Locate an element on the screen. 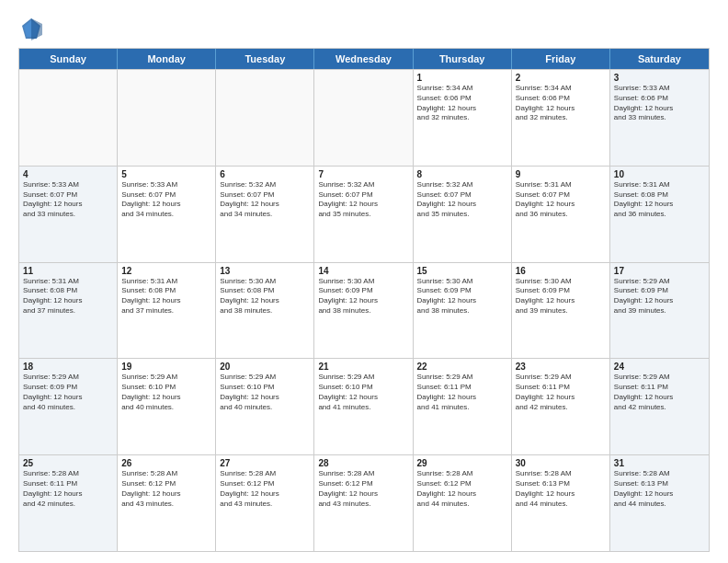 This screenshot has height=563, width=728. calendar-cell-3: 3Sunrise: 5:33 AM Sunset: 6:06 PM Daylig… is located at coordinates (660, 118).